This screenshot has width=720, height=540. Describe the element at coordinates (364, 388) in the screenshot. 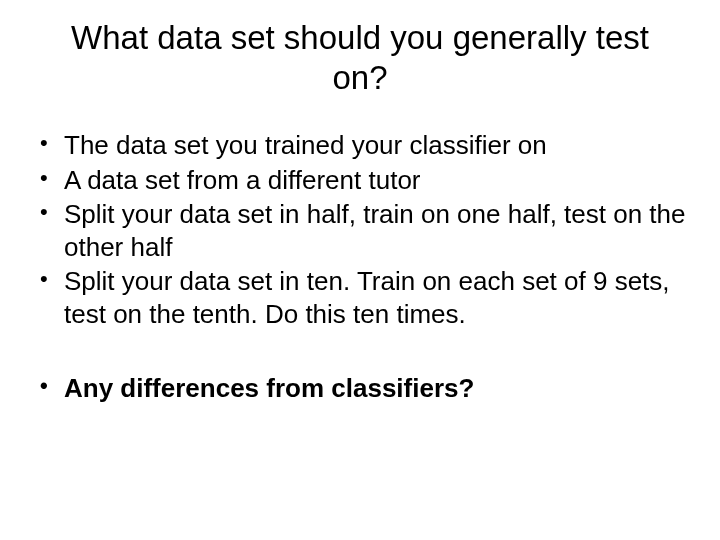

I see `list-item: Any differences from classifiers?` at that location.